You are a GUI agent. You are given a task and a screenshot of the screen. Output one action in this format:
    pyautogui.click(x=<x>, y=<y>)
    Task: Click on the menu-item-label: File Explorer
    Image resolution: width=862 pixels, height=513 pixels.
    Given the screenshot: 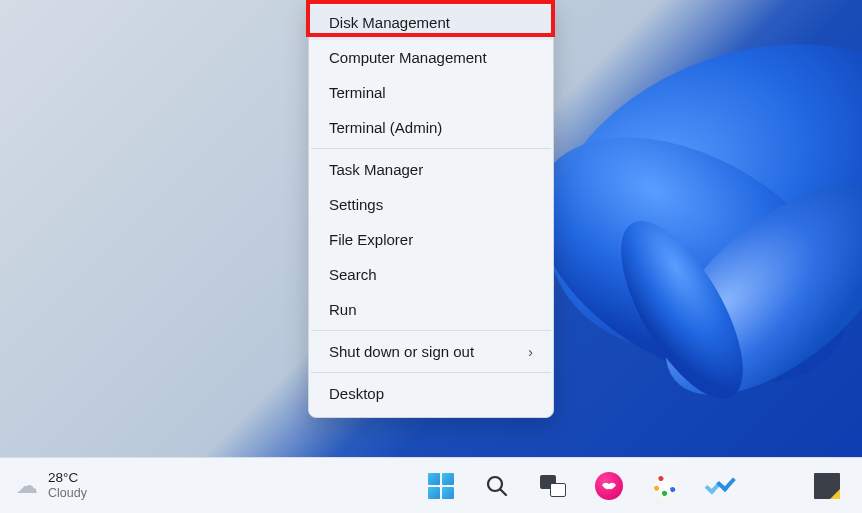 What is the action you would take?
    pyautogui.click(x=371, y=240)
    